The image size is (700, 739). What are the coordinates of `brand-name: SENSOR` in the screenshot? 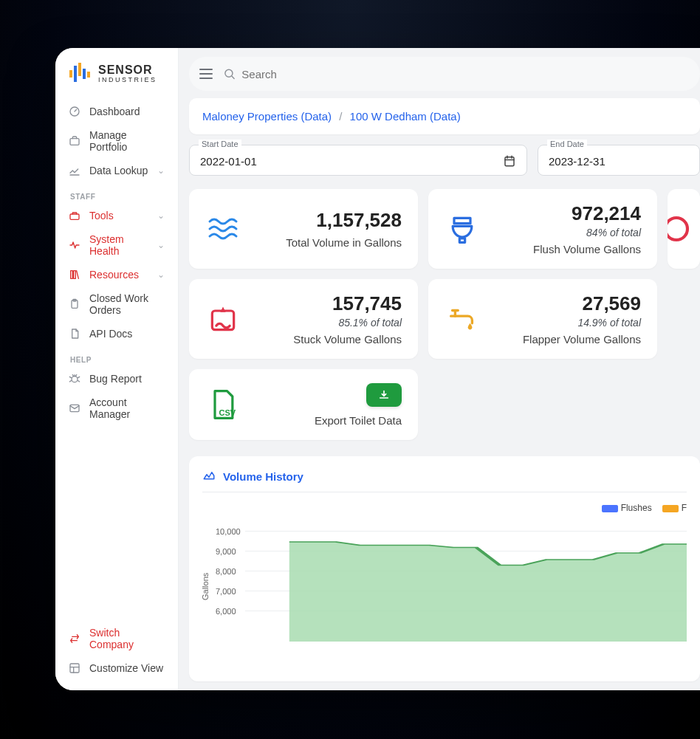 It's located at (128, 70).